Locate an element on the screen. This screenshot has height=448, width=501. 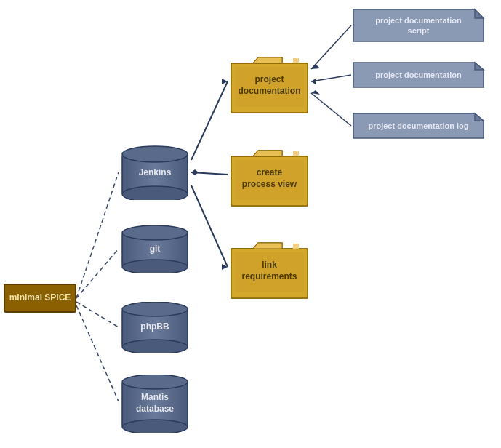
mantis-node: Mantisdatabase is located at coordinates (155, 404).